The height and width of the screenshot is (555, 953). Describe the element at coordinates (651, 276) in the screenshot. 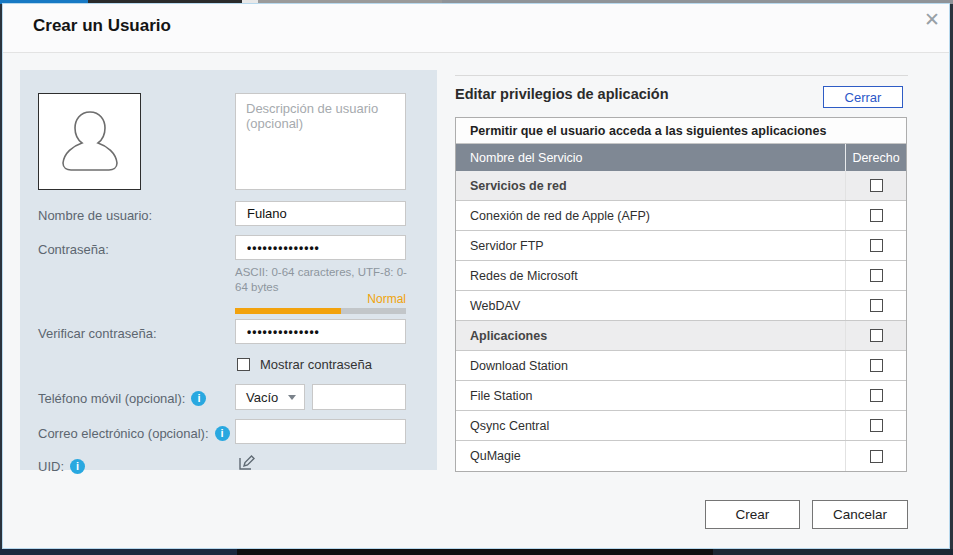

I see `service-name: Redes de Microsoft` at that location.